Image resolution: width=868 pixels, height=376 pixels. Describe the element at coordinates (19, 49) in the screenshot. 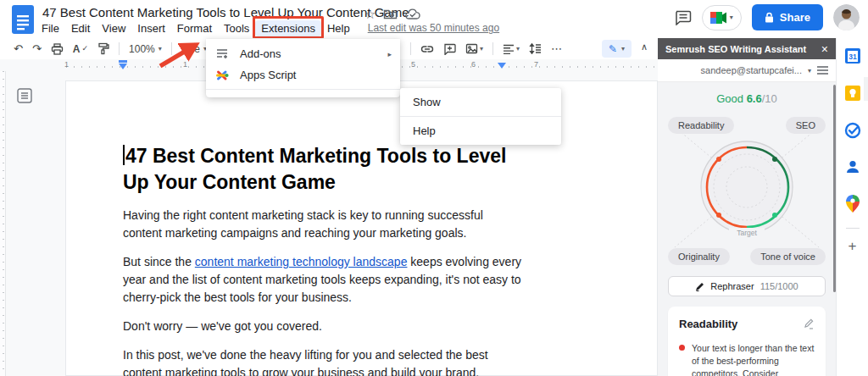

I see `undo-button: ↶` at that location.